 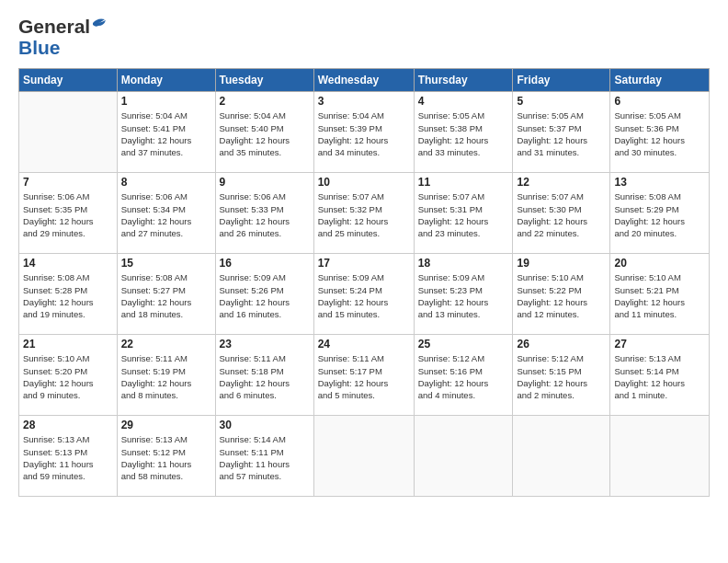 What do you see at coordinates (265, 456) in the screenshot?
I see `cell-w5-d2: 30Sunrise: 5:14 AM Sunset: 5:11 PM Dayli…` at bounding box center [265, 456].